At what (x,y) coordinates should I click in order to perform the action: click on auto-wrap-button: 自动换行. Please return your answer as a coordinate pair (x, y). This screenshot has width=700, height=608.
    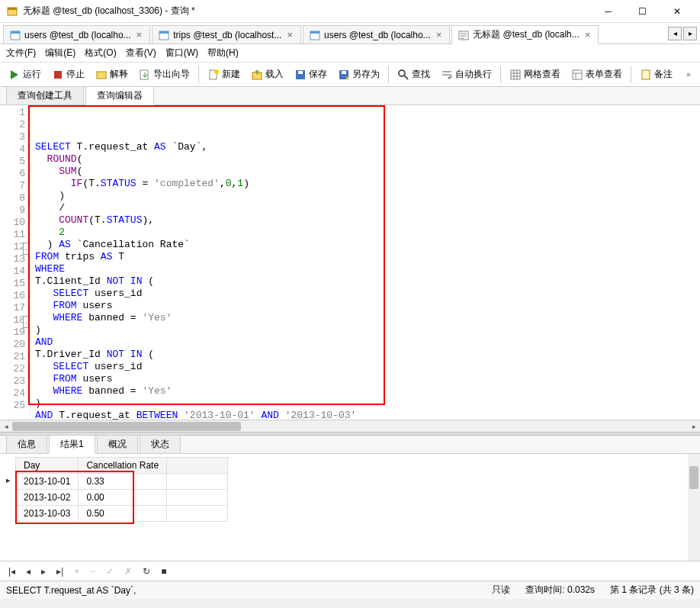
    Looking at the image, I should click on (467, 75).